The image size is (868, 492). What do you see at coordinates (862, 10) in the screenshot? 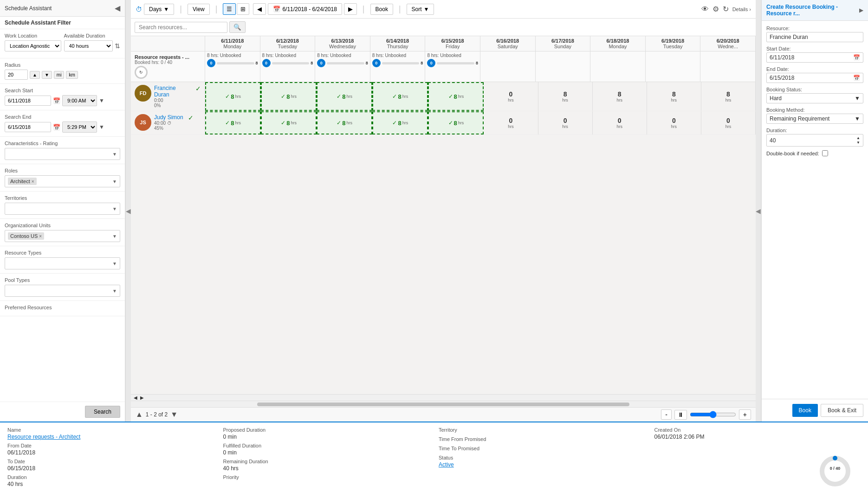
I see `right-panel-expand-button: ▶` at bounding box center [862, 10].